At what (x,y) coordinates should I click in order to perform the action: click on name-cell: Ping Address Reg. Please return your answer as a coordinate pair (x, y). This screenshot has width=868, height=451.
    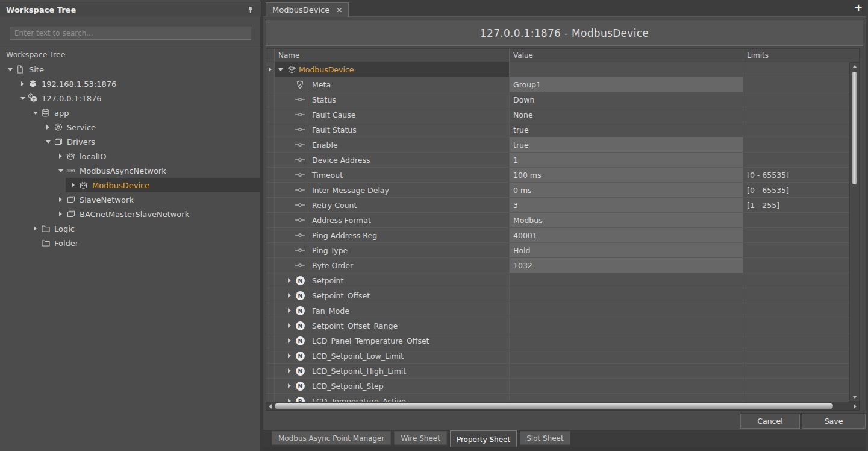
    Looking at the image, I should click on (392, 235).